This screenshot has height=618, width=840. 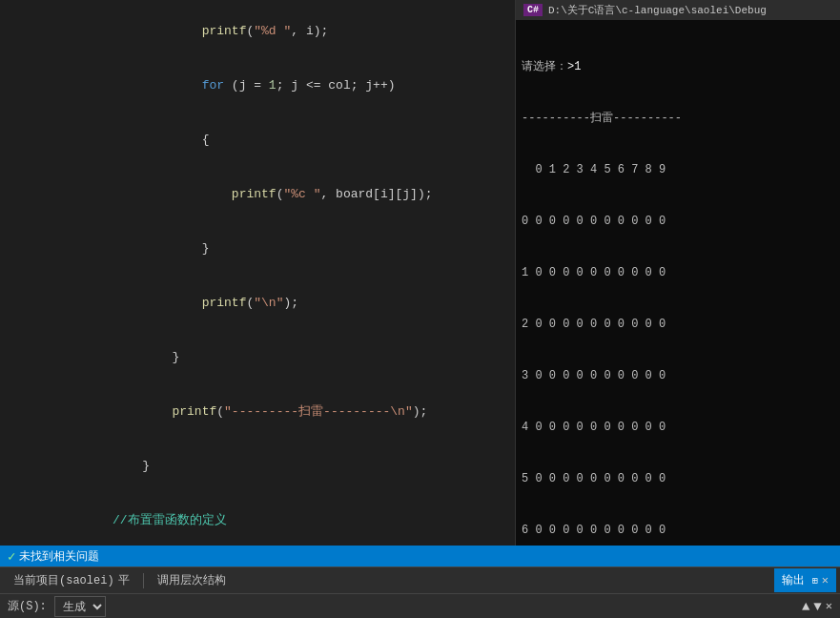 I want to click on code-text: printf("%d ", i);, so click(x=275, y=31).